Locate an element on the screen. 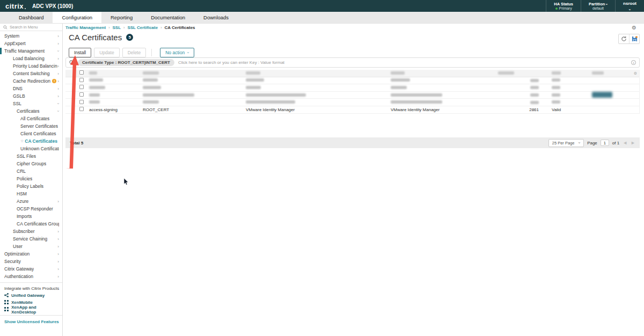  sidebar-item-service-chaining: Service Chaining› is located at coordinates (31, 239).